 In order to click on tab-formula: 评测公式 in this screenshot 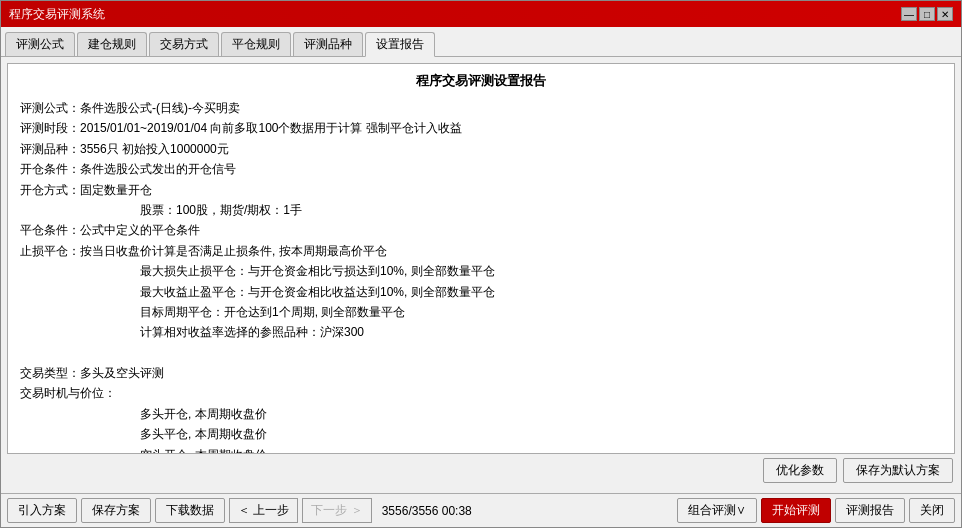, I will do `click(40, 44)`.